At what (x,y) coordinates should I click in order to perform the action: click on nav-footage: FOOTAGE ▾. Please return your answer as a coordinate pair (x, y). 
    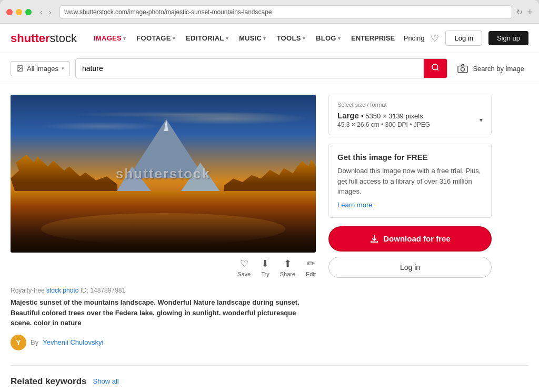
    Looking at the image, I should click on (156, 38).